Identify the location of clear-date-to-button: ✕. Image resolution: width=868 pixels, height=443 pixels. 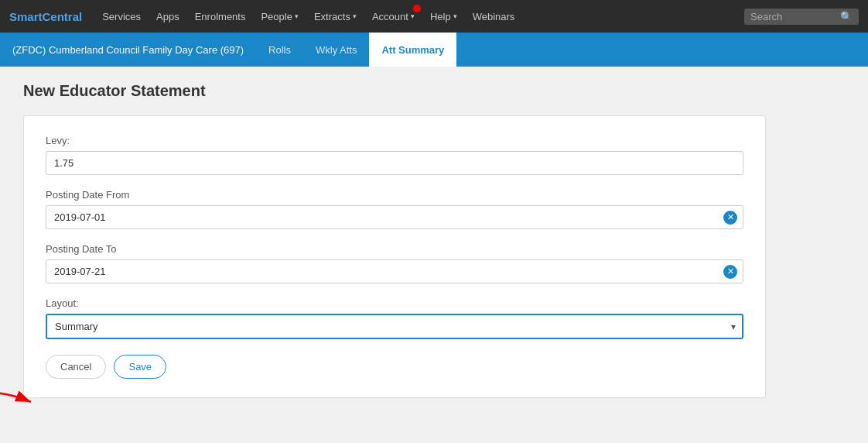
(730, 272).